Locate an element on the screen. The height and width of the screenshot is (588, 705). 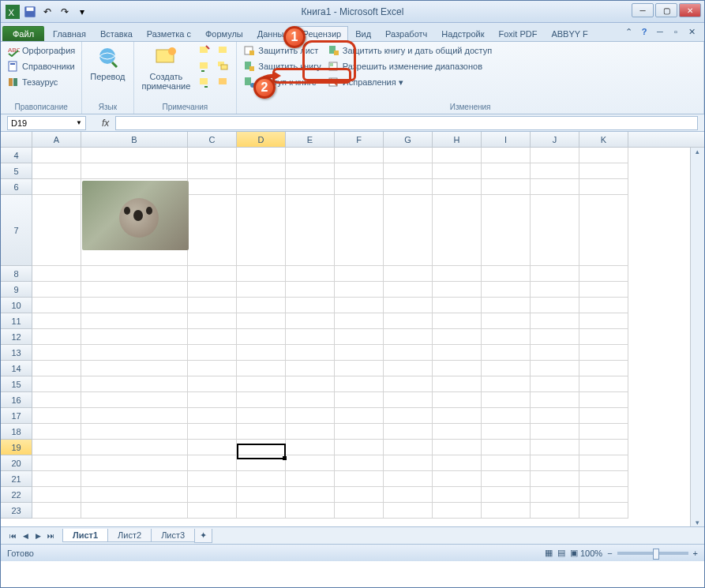
window-restore-icon: ▫ is located at coordinates (676, 32).